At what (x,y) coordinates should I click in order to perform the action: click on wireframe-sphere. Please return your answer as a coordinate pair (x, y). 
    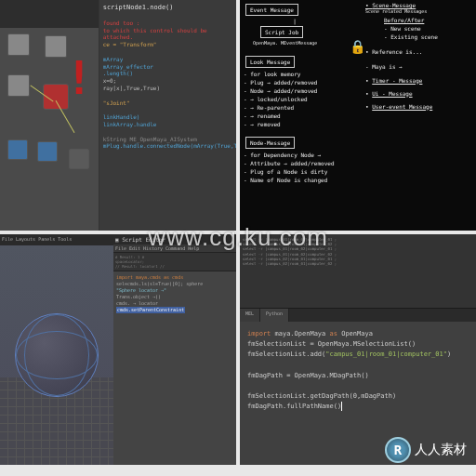
    Looking at the image, I should click on (57, 355).